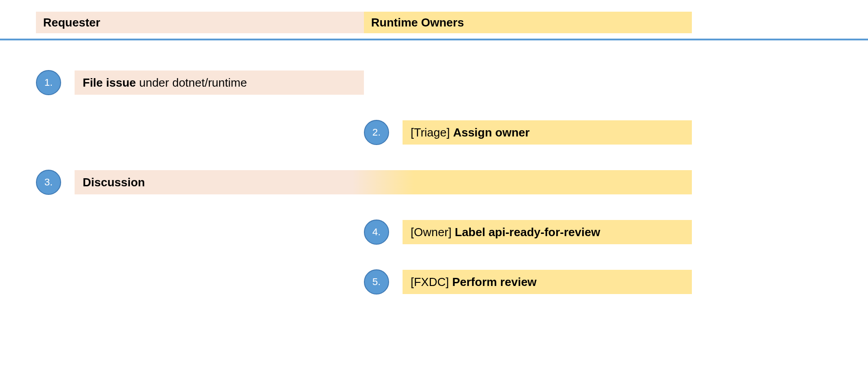 Image resolution: width=868 pixels, height=378 pixels. What do you see at coordinates (49, 182) in the screenshot?
I see `step-3-number: 3.` at bounding box center [49, 182].